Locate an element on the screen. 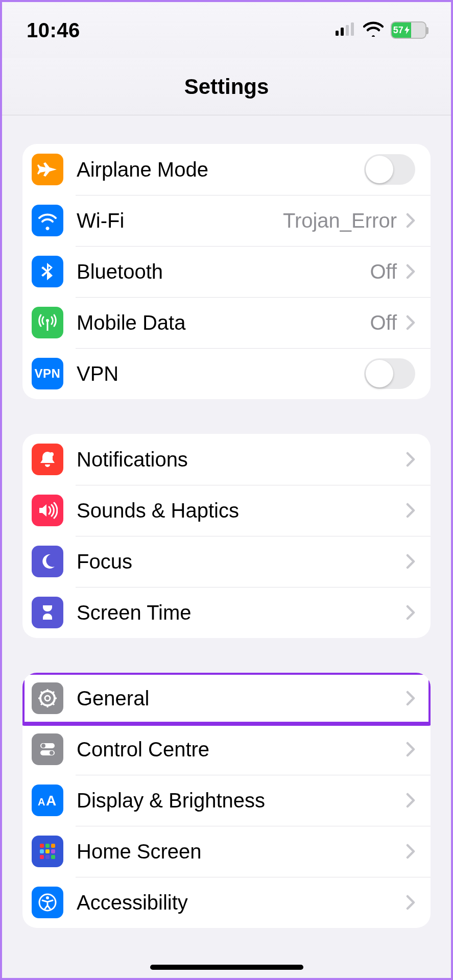  moon-icon is located at coordinates (47, 561).